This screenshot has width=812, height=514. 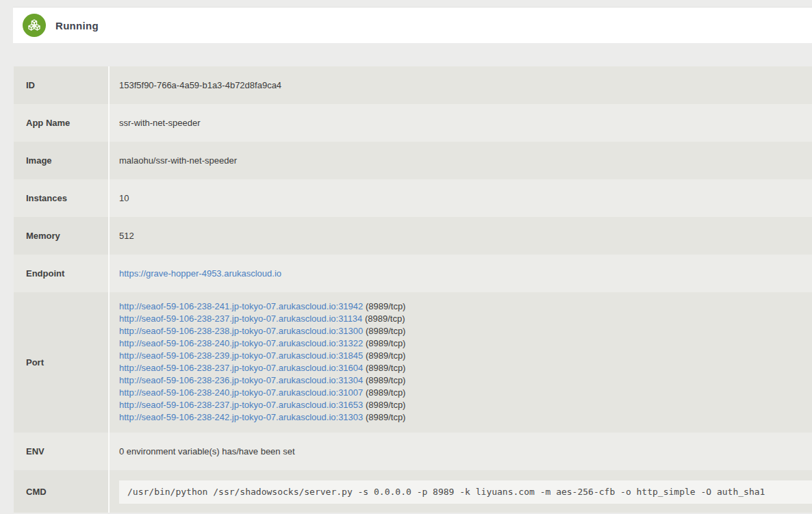 I want to click on row-value: 10, so click(x=461, y=198).